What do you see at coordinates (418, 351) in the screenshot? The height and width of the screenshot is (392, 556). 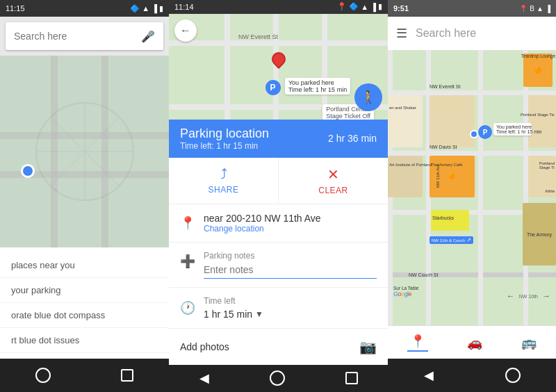 I see `tab-active-indicator` at bounding box center [418, 351].